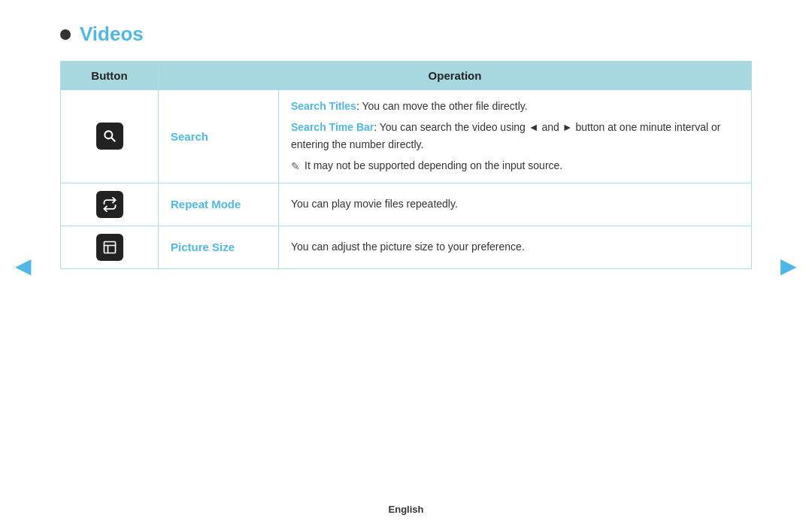 Image resolution: width=812 pixels, height=530 pixels. What do you see at coordinates (219, 204) in the screenshot?
I see `feature-name-repeat: Repeat Mode` at bounding box center [219, 204].